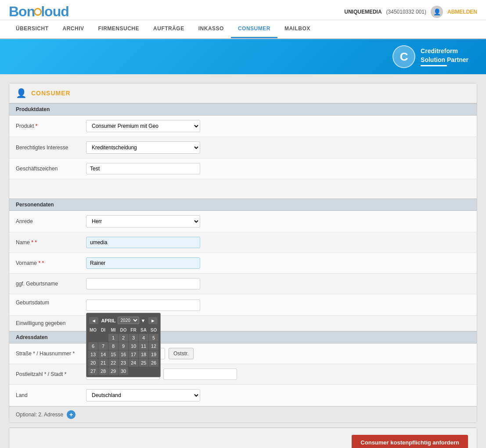 The image size is (486, 448). What do you see at coordinates (103, 363) in the screenshot?
I see `calendar-day-21: 21` at bounding box center [103, 363].